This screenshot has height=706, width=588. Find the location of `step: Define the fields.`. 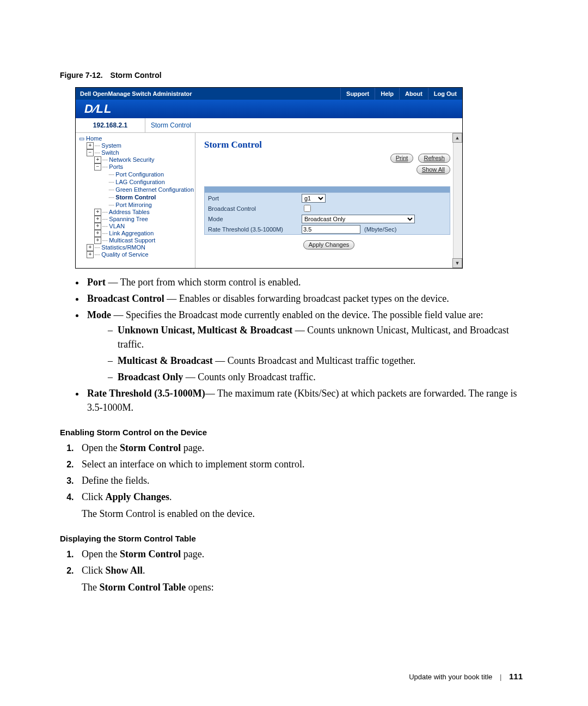

step: Define the fields. is located at coordinates (304, 480).